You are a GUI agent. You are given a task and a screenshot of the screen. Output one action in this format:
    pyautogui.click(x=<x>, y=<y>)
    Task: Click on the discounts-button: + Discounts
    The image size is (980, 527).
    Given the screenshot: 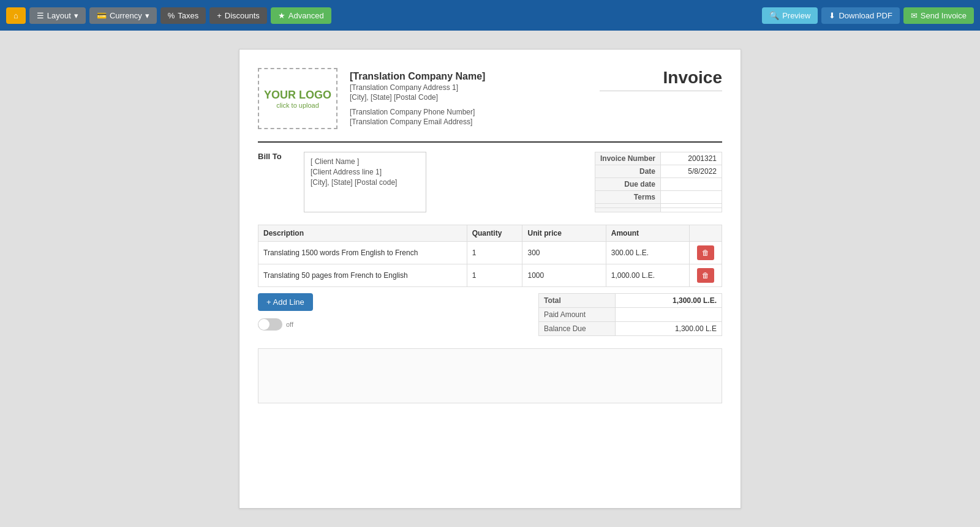 What is the action you would take?
    pyautogui.click(x=238, y=16)
    